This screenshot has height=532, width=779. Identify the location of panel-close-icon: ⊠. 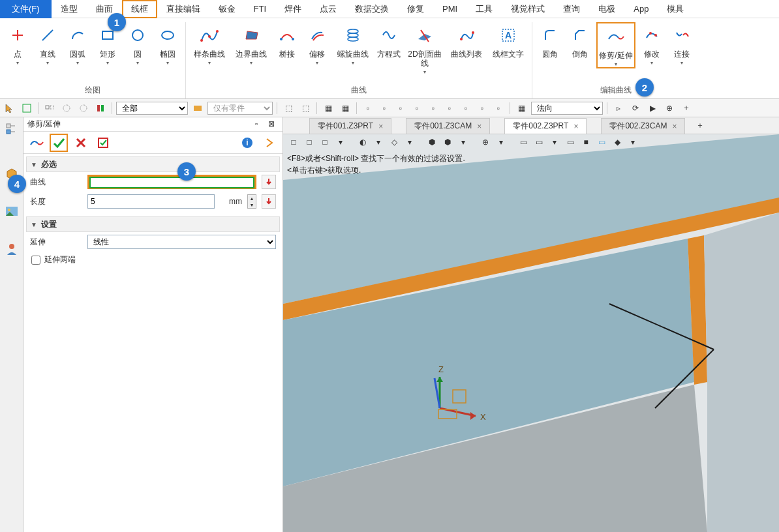
(273, 125).